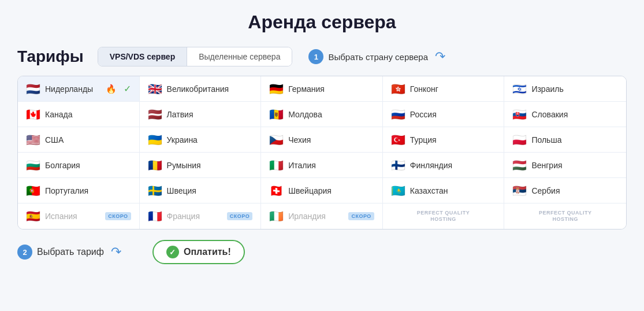 Image resolution: width=644 pixels, height=311 pixels. I want to click on flag-hk: 🇭🇰, so click(399, 89).